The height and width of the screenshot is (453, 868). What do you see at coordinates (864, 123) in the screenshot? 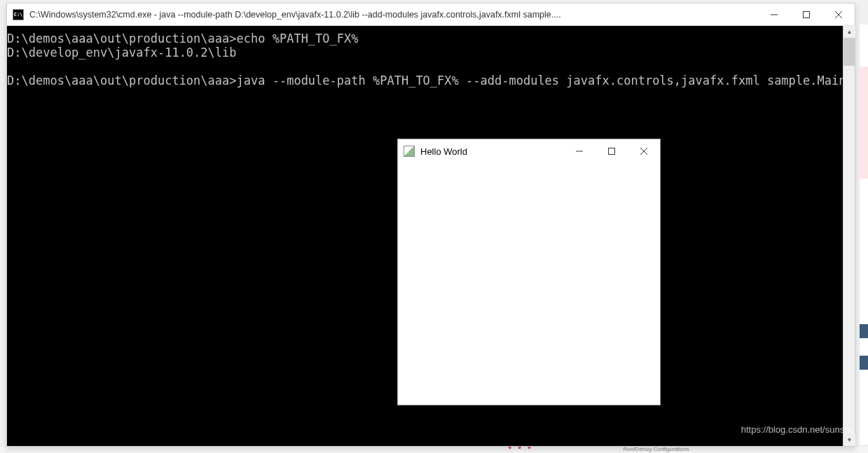
I see `background-strip-pink` at bounding box center [864, 123].